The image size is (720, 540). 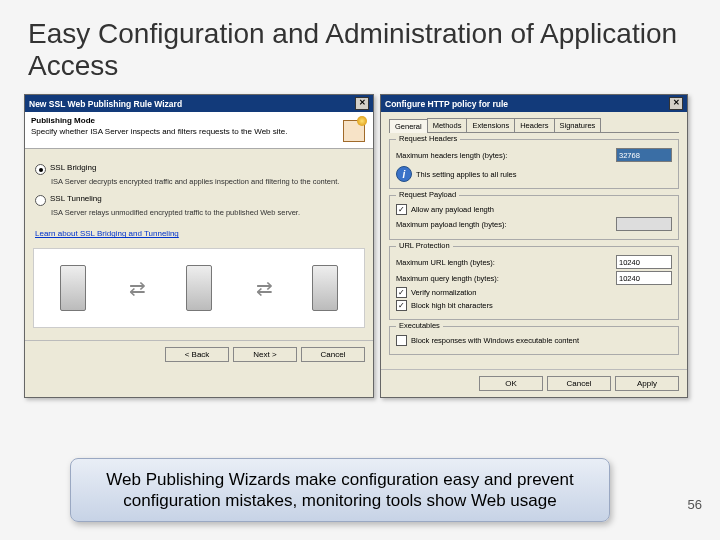 I want to click on caption-bubble: Web Publishing Wizards make configuratio…, so click(x=340, y=490).